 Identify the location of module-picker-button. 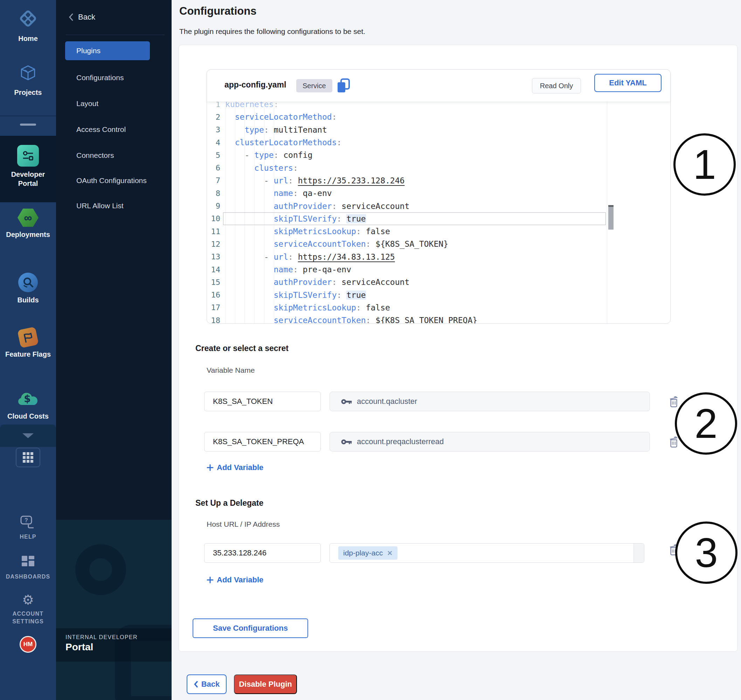
(28, 457).